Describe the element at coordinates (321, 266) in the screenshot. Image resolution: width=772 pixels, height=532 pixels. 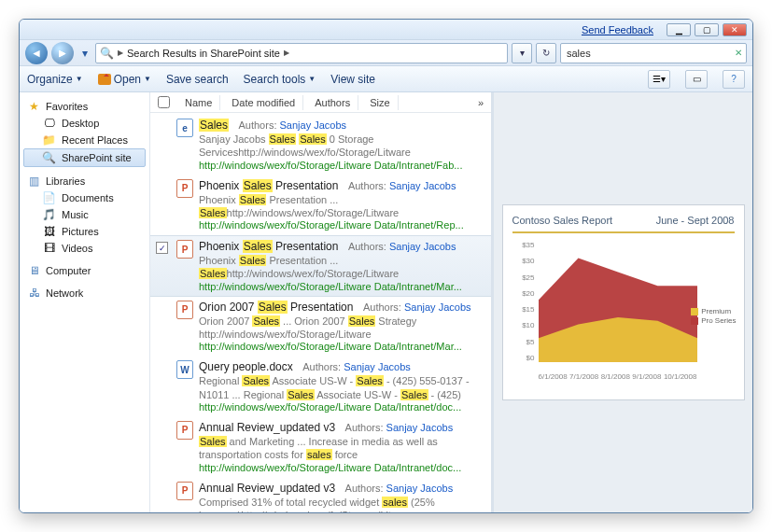
I see `search-result-row: ✓PPhoenix Sales Presentation Authors: Sa…` at that location.